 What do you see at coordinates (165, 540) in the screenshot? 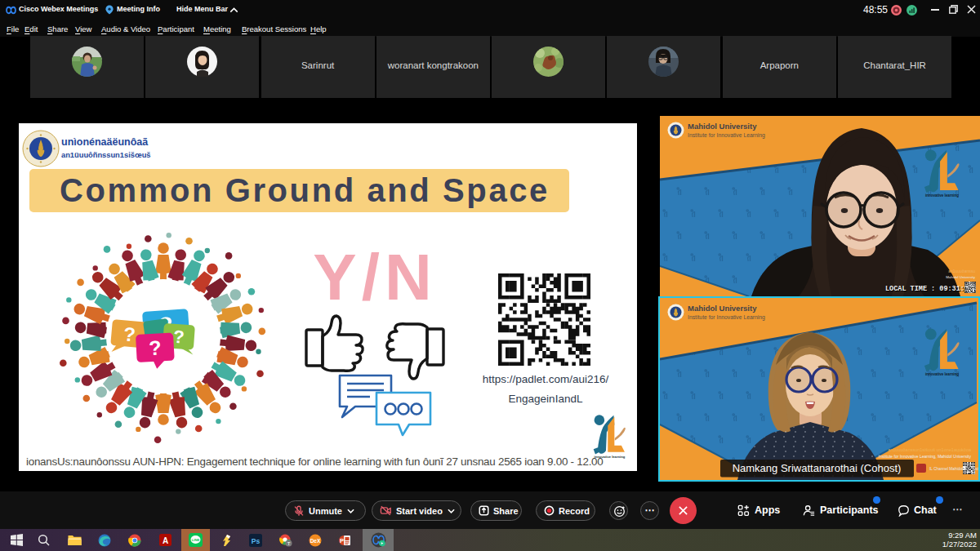
I see `svg-text: A` at bounding box center [165, 540].